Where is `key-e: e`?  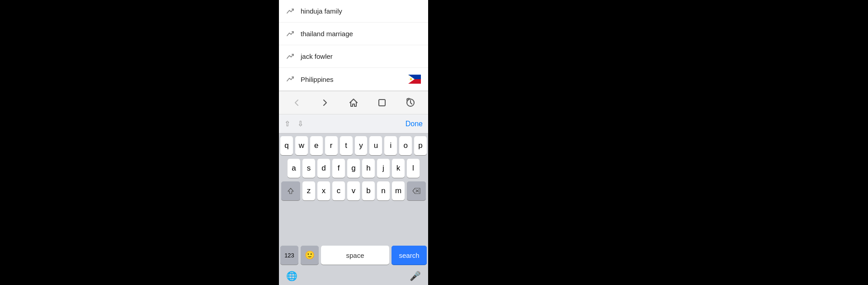
key-e: e is located at coordinates (316, 146).